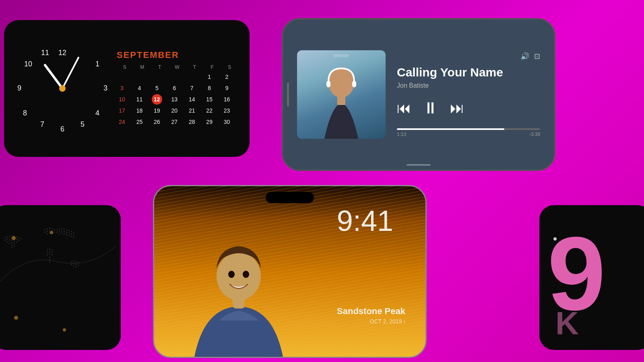 This screenshot has width=644, height=362. Describe the element at coordinates (419, 165) in the screenshot. I see `scroll-indicator` at that location.